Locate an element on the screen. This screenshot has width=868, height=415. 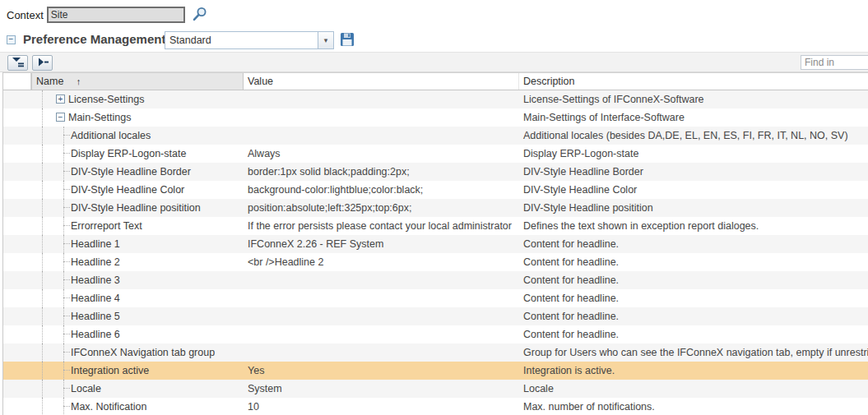
setting-description: Group for Users who can see the IFConneX… is located at coordinates (694, 353).